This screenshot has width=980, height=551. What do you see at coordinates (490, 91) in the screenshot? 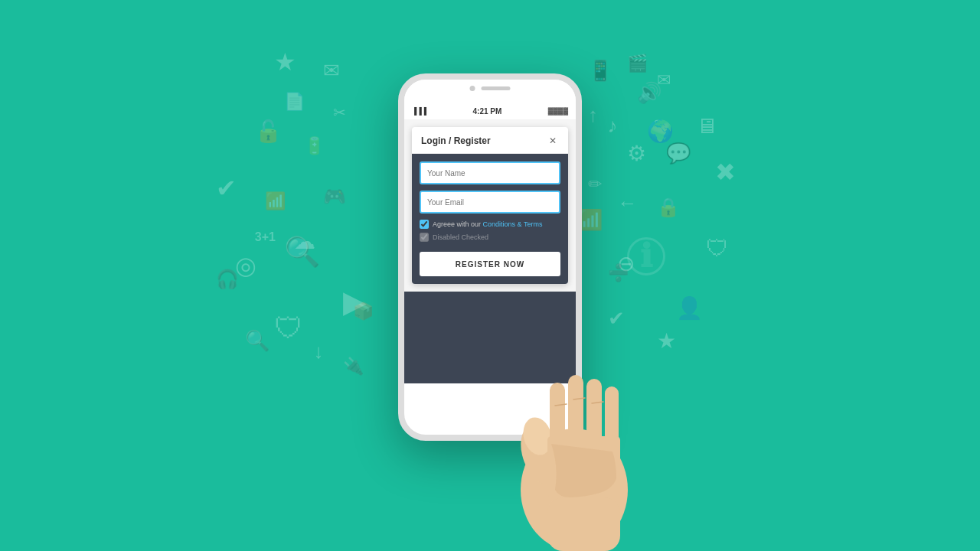
I see `phone-top` at bounding box center [490, 91].